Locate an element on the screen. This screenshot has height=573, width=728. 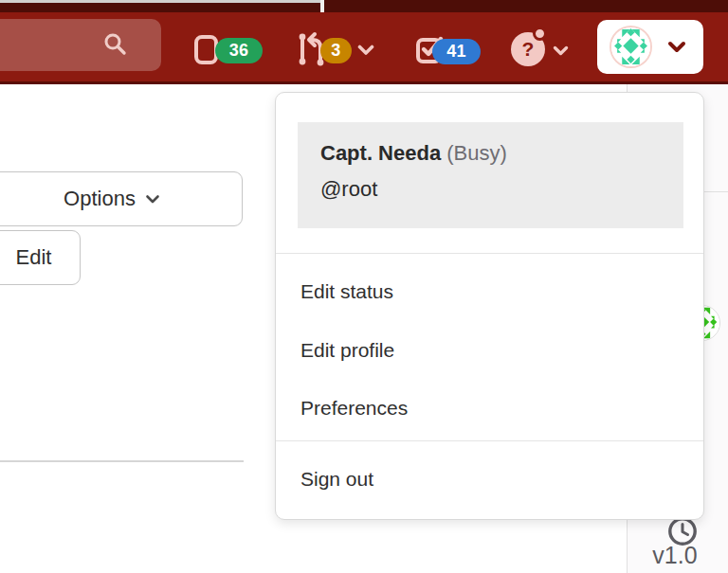
user-identicon-icon is located at coordinates (631, 47).